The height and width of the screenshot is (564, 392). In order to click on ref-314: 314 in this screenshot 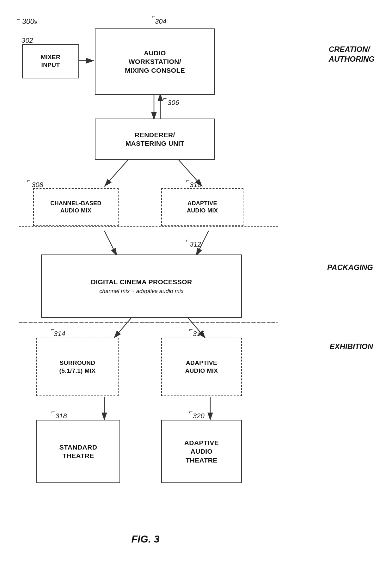, I will do `click(59, 334)`.